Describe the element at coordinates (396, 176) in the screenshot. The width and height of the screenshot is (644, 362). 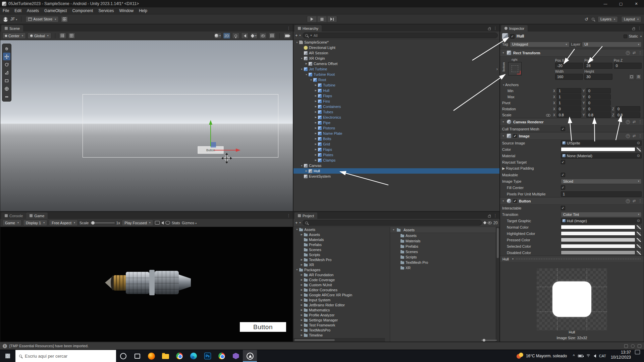
I see `hierarchy-item-eventsystem: EventSystem` at that location.